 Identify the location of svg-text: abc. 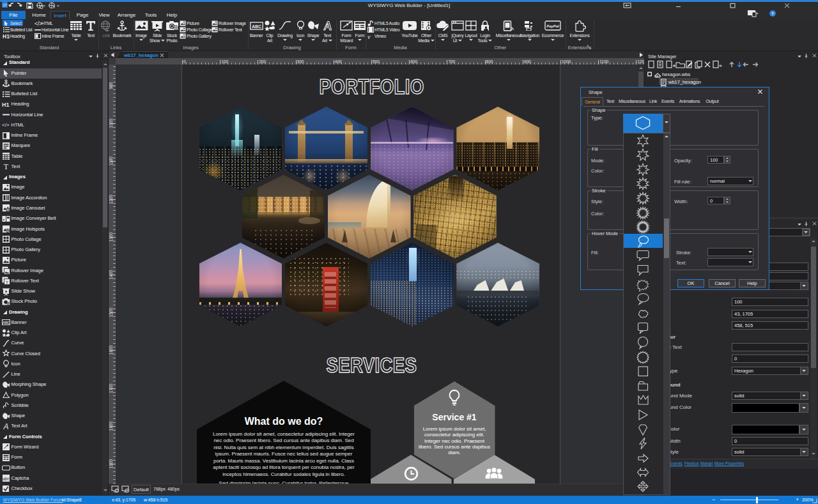
(6, 479).